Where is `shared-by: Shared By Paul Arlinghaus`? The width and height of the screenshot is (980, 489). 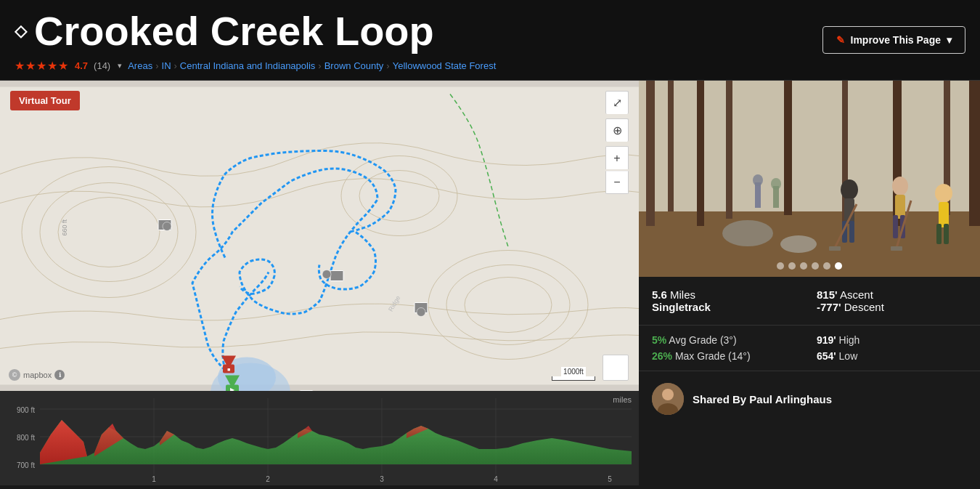
shared-by: Shared By Paul Arlinghaus is located at coordinates (809, 399).